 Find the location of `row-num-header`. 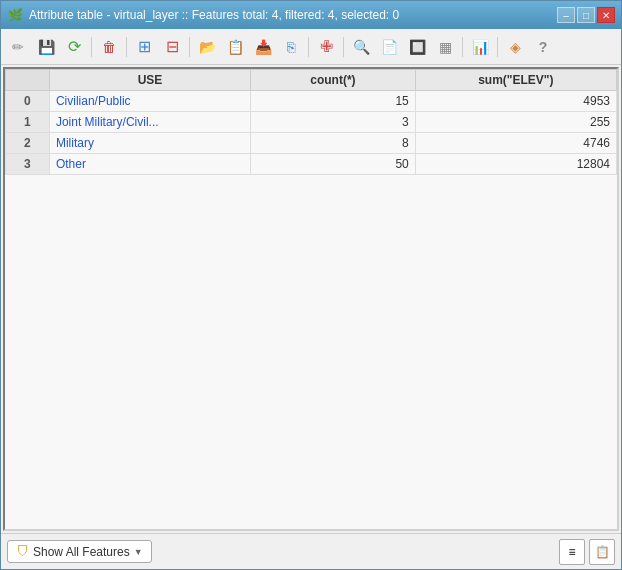

row-num-header is located at coordinates (28, 80).